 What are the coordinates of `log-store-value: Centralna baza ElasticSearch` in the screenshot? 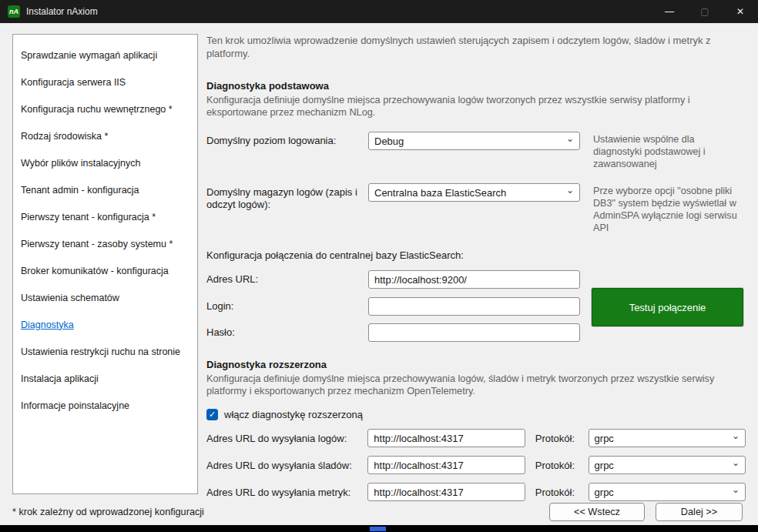 It's located at (441, 192).